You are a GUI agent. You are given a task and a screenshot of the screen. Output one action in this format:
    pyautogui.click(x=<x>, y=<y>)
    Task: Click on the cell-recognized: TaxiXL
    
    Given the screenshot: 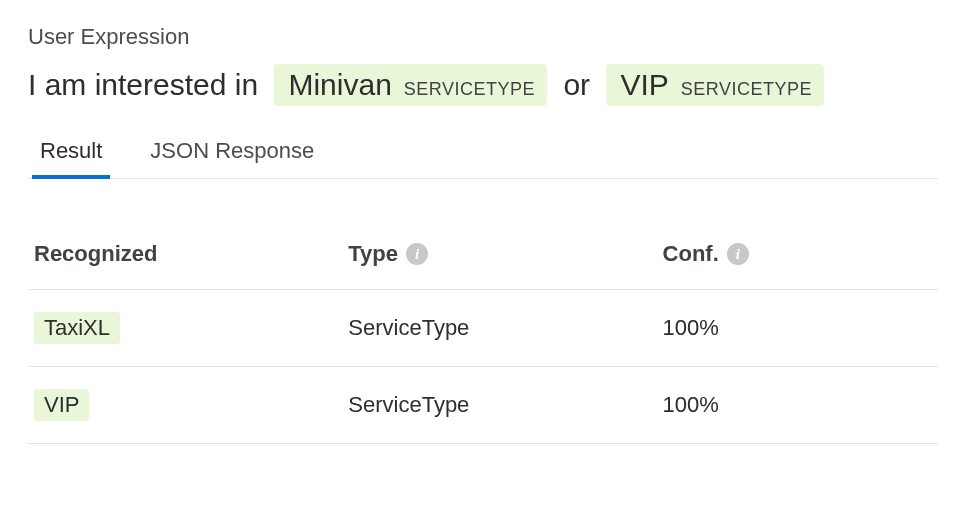 What is the action you would take?
    pyautogui.click(x=191, y=328)
    